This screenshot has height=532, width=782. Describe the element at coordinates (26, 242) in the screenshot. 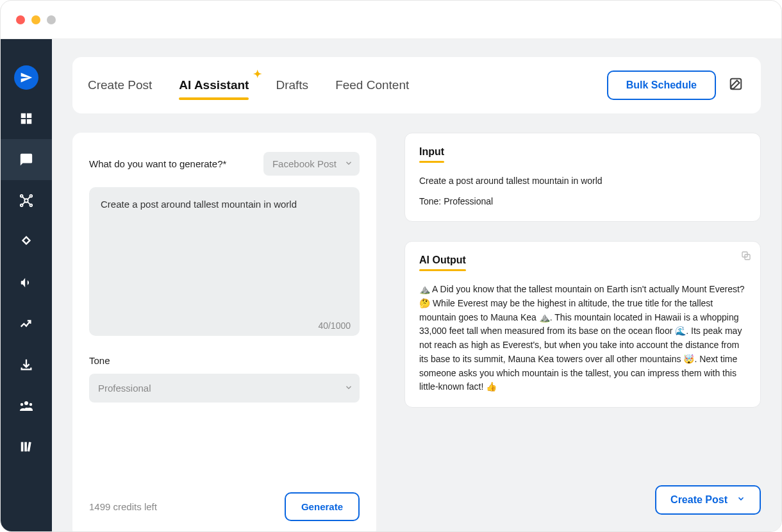

I see `target-icon` at that location.